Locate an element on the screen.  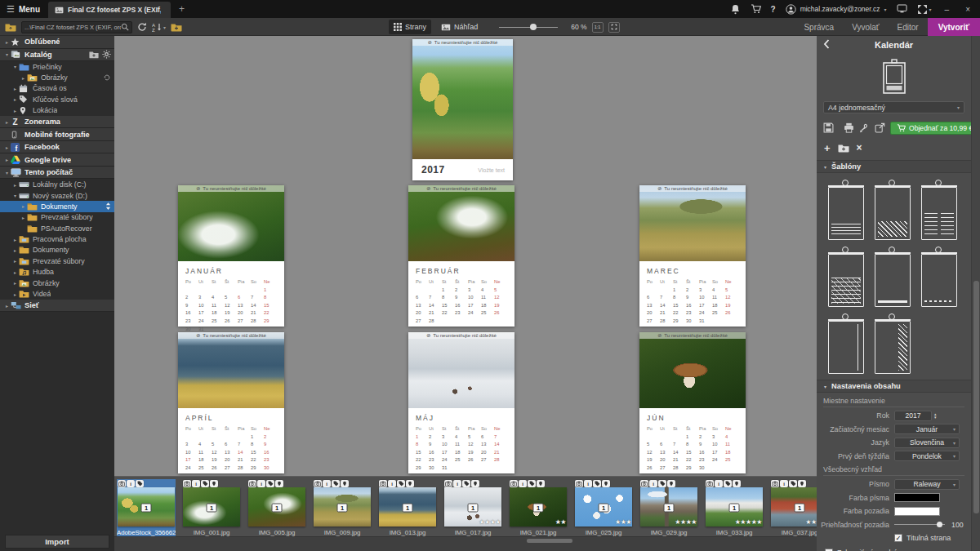
order-button: Objednať za 10,99 € is located at coordinates (931, 128).